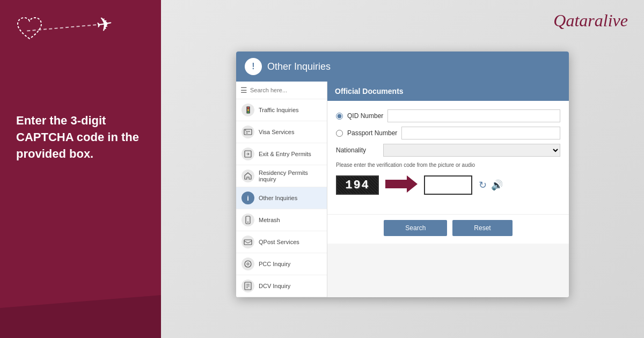 This screenshot has width=644, height=338. I want to click on brand-logo: Qataralive, so click(590, 20).